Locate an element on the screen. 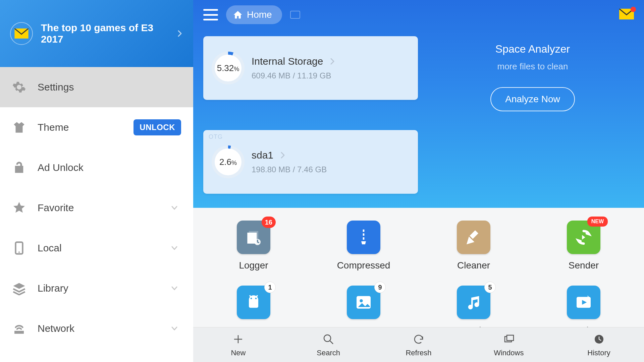  usage-ring: 2.6% is located at coordinates (228, 162).